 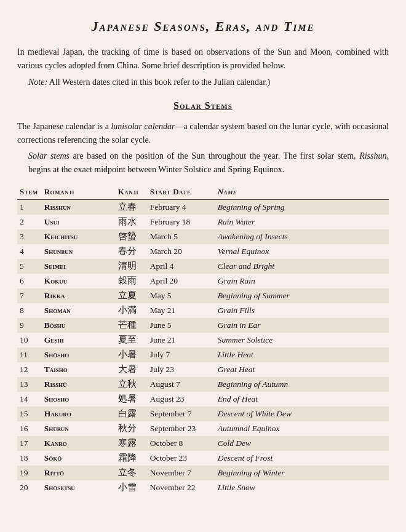 What do you see at coordinates (203, 488) in the screenshot?
I see `table-row: 20Shōsetsu小雪November 22Little Snow` at bounding box center [203, 488].